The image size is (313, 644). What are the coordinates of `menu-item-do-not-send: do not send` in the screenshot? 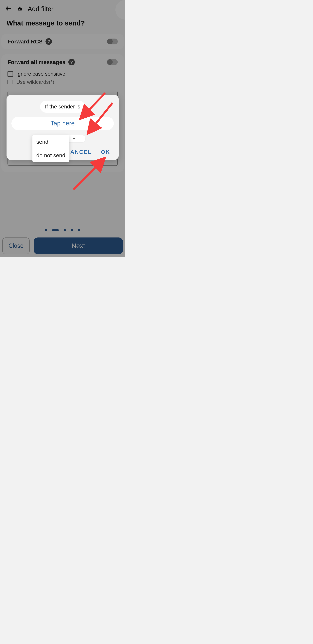 It's located at (51, 156).